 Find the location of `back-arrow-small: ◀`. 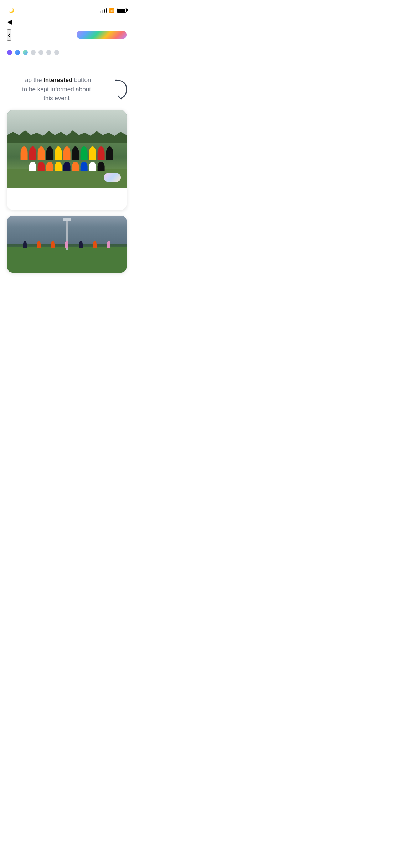

back-arrow-small: ◀ is located at coordinates (10, 22).